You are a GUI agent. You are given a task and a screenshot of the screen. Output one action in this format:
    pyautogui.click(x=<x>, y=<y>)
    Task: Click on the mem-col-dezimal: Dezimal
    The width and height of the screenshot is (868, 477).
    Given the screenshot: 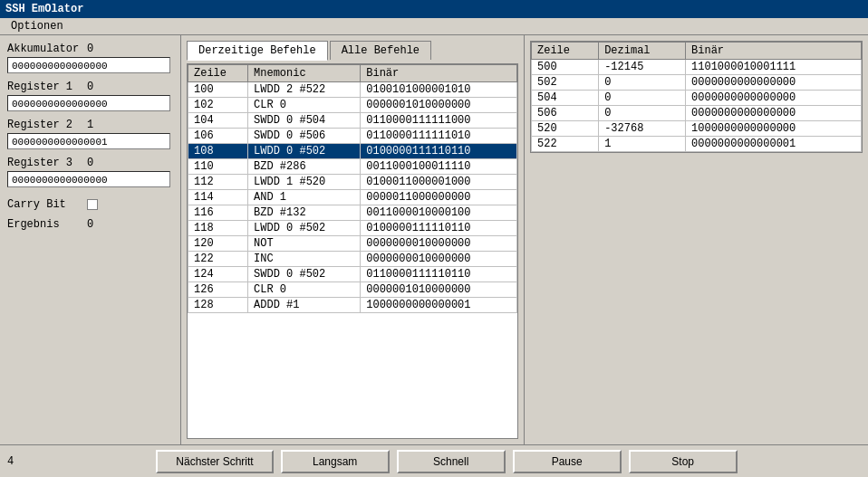 What is the action you would take?
    pyautogui.click(x=642, y=51)
    